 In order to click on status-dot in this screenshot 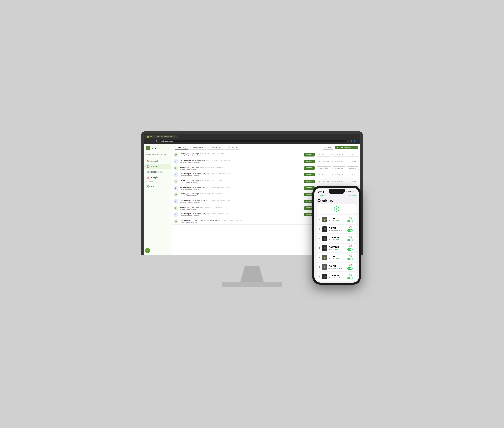, I will do `click(319, 239)`.